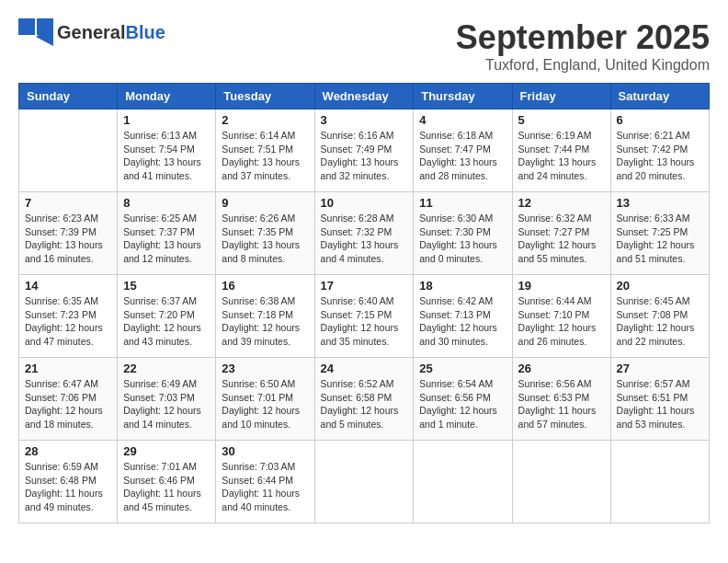 Image resolution: width=728 pixels, height=563 pixels. What do you see at coordinates (364, 234) in the screenshot?
I see `table-row: 10 Sunrise: 6:28 AMSunset: 7:32 PMDaylig…` at bounding box center [364, 234].